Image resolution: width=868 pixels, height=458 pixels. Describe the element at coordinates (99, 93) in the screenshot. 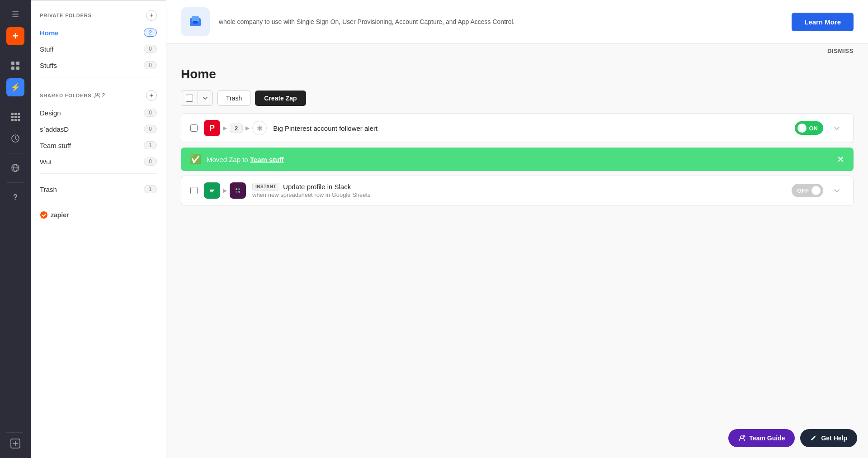

I see `shared-folders-header: SHARED FOLDERS 2 +` at that location.